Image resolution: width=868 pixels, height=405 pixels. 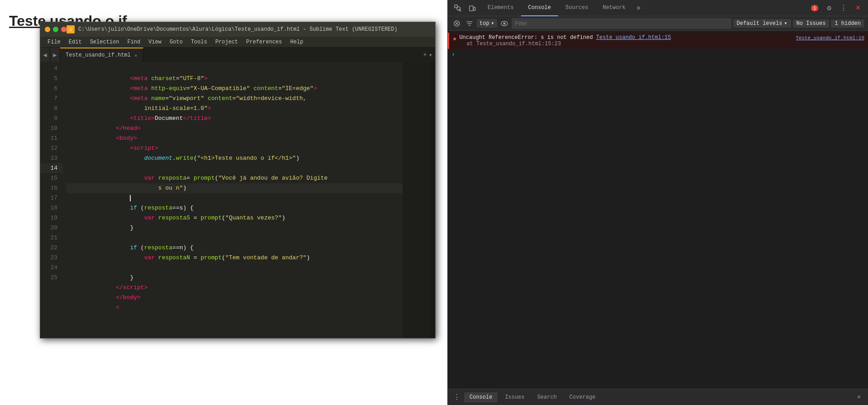 What do you see at coordinates (626, 44) in the screenshot?
I see `error-at-text: at Teste_usando_if.html:15:23` at bounding box center [626, 44].